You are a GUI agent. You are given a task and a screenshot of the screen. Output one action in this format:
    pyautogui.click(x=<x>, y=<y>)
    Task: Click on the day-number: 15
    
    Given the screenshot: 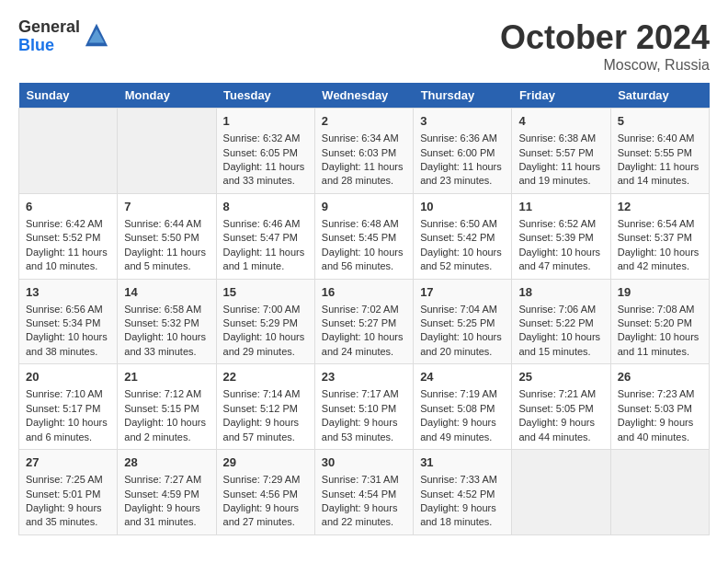 What is the action you would take?
    pyautogui.click(x=266, y=293)
    